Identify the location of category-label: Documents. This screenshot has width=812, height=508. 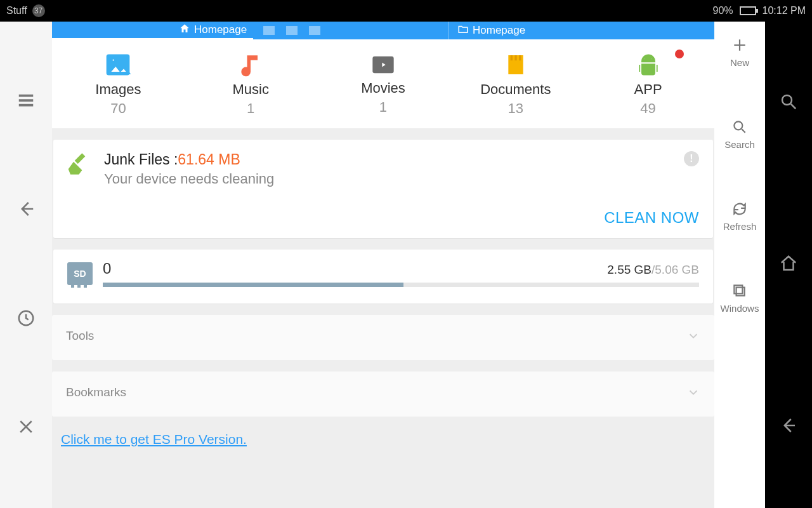
(515, 90).